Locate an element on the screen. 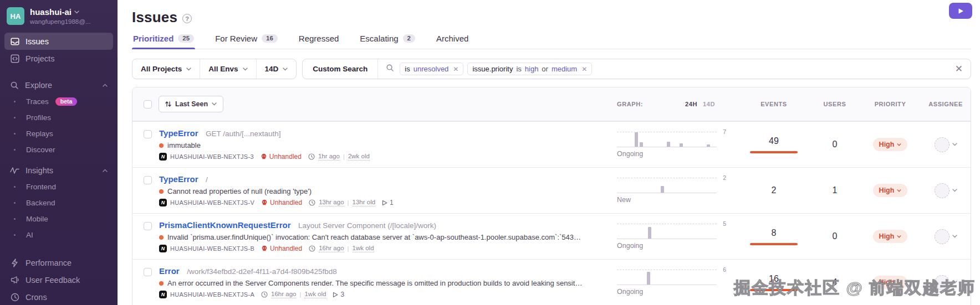 This screenshot has height=305, width=980. issue-tabs: Prioritized 25 For Review 16 Regressed E… is located at coordinates (552, 42).